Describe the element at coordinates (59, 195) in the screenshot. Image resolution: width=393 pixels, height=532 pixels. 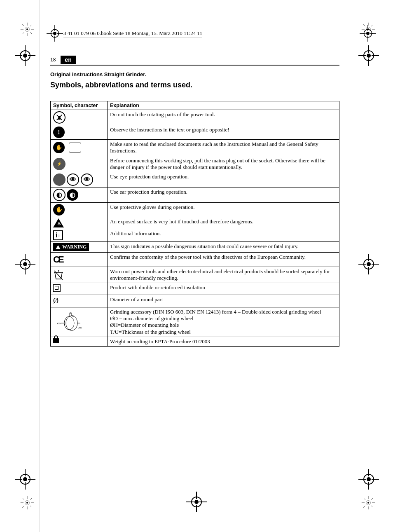
I see `ear-icon: ◐` at that location.